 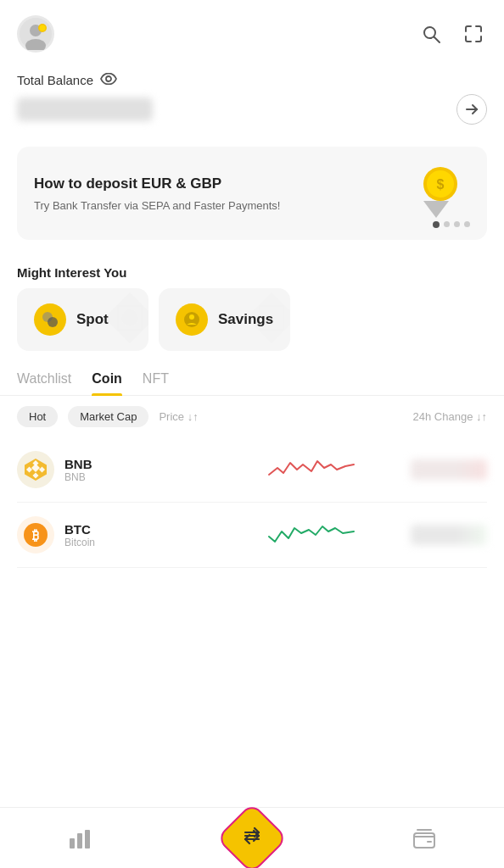 I want to click on swap-nav-button, so click(x=252, y=837).